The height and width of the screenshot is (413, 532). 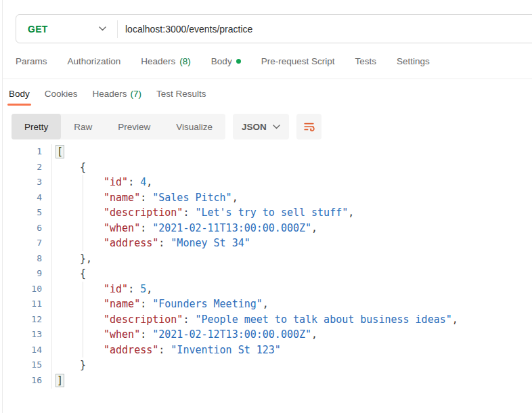 What do you see at coordinates (19, 93) in the screenshot?
I see `response-tab-label: Body` at bounding box center [19, 93].